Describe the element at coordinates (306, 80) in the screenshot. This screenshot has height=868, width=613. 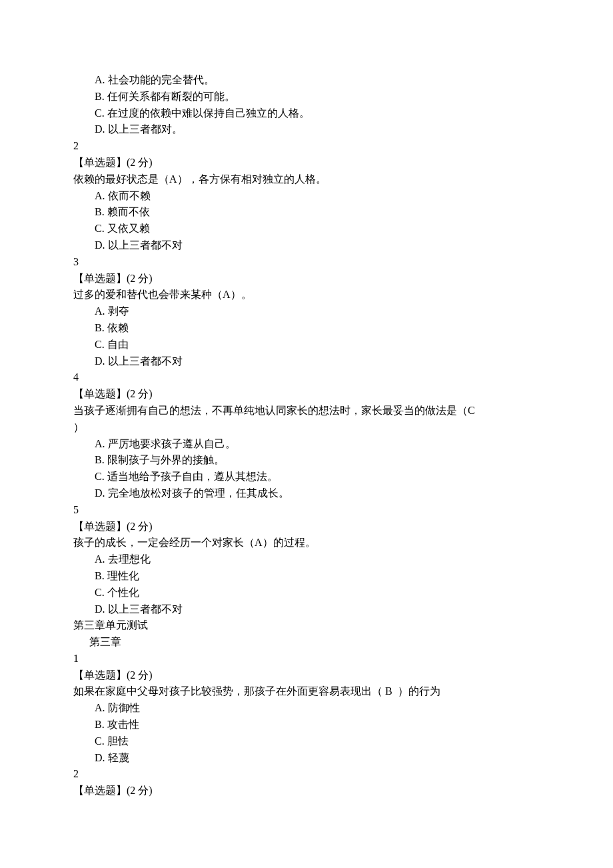
I see `text-line: A. 社会功能的完全替代。` at that location.